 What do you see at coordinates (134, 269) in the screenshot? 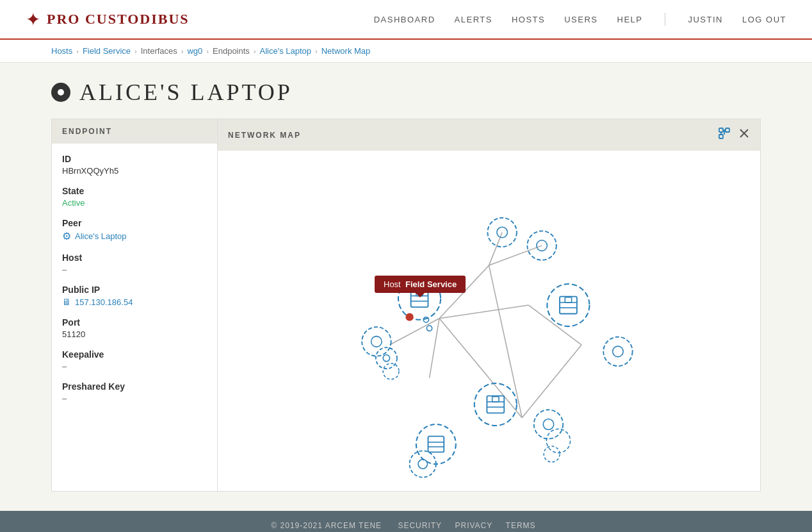
I see `field-host-value: –` at bounding box center [134, 269].